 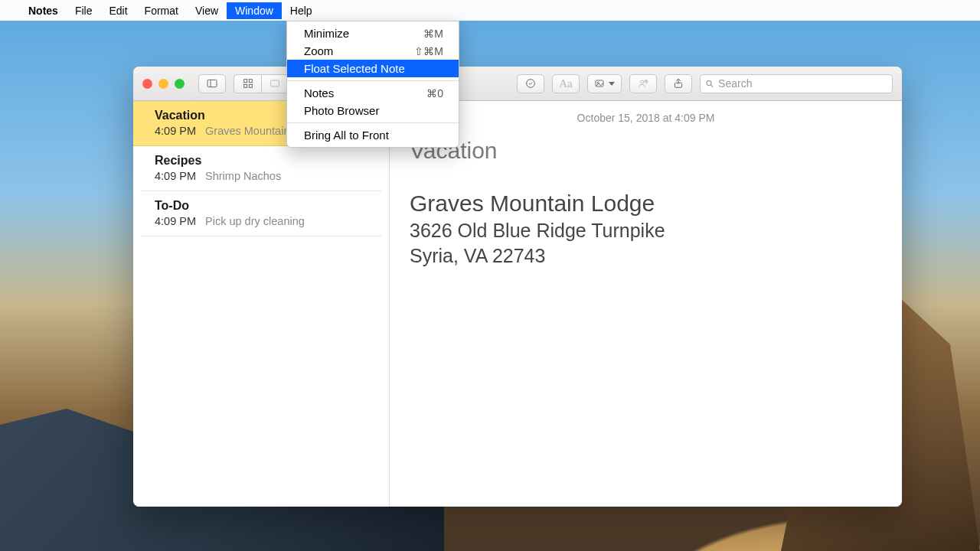 I want to click on menu-item-shortcut: ⌘0, so click(x=435, y=93).